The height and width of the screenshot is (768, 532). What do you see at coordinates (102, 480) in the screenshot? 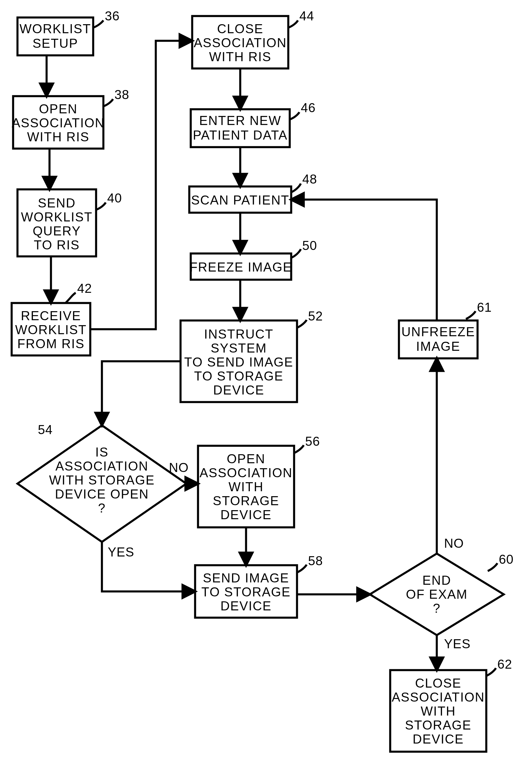
I see `node-text: WITH STORAGE` at bounding box center [102, 480].